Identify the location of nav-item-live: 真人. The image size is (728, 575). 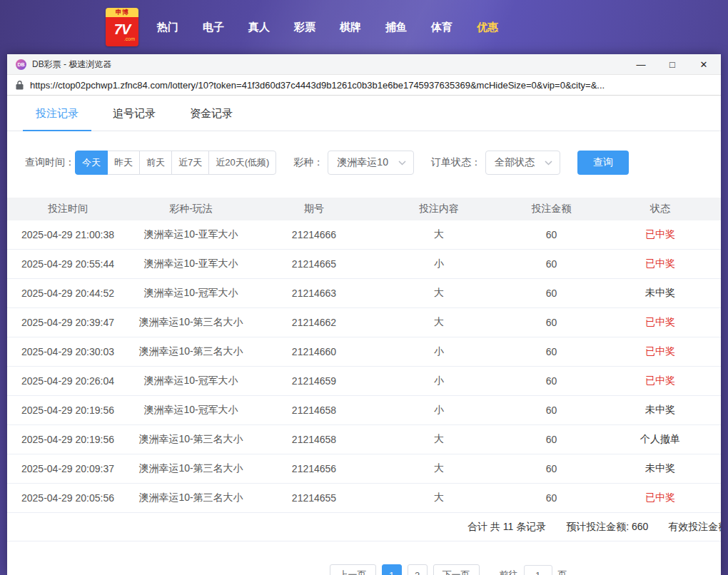
(259, 27).